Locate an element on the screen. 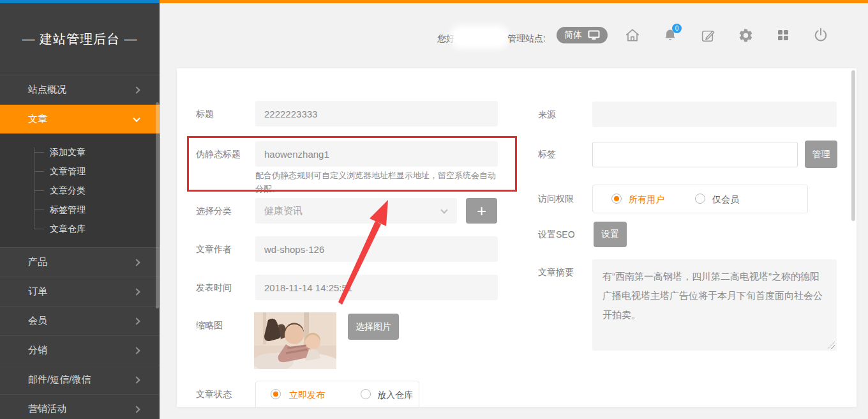 The height and width of the screenshot is (419, 868). sidebar-item-label: 分销 is located at coordinates (38, 350).